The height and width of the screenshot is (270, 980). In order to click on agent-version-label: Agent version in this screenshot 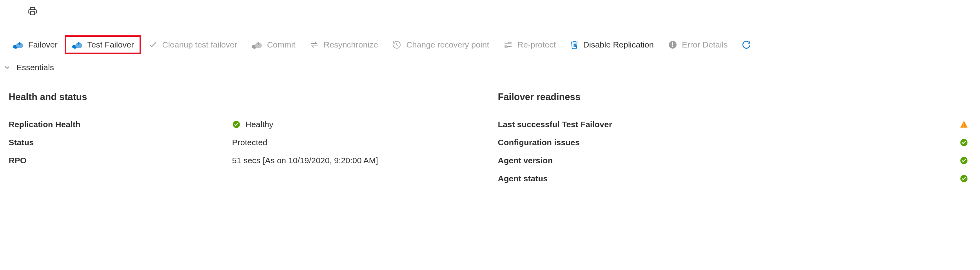, I will do `click(725, 161)`.